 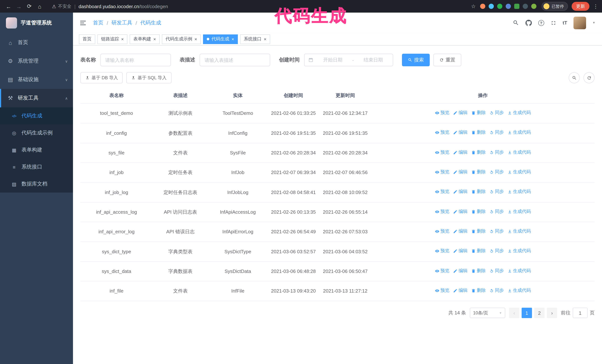 What do you see at coordinates (235, 60) in the screenshot?
I see `table-desc-input` at bounding box center [235, 60].